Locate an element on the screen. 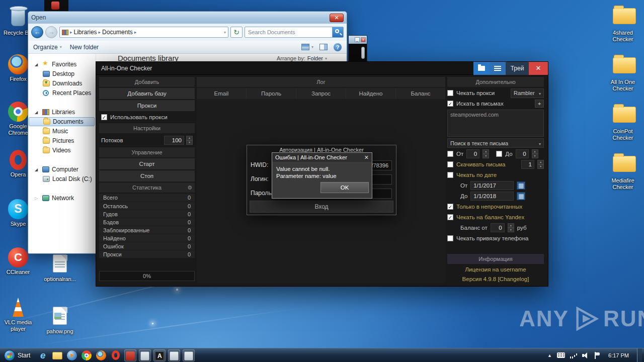  tree-item-recent-places: Recent Places is located at coordinates (61, 93).